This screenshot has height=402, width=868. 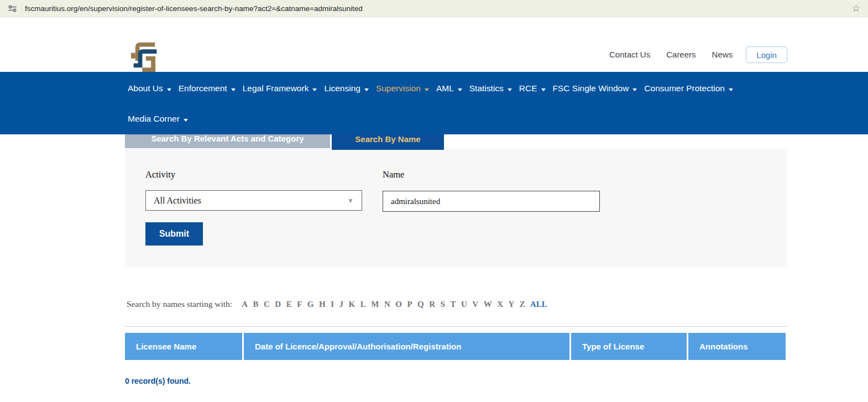 What do you see at coordinates (399, 304) in the screenshot?
I see `letter-filter: O` at bounding box center [399, 304].